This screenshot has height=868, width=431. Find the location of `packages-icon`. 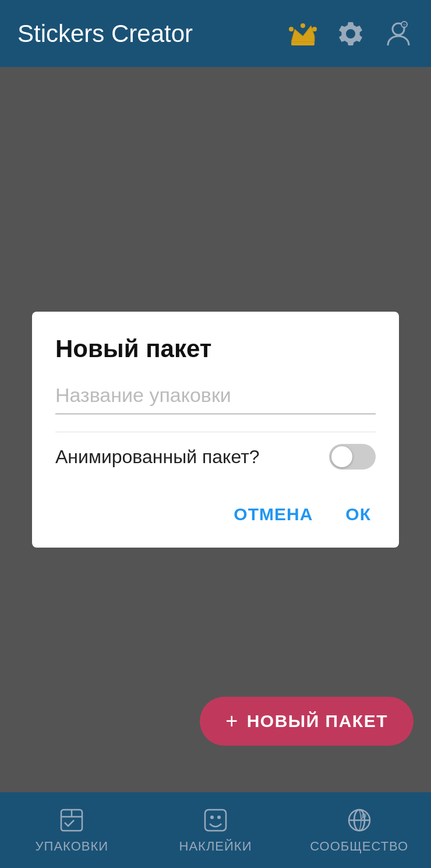

packages-icon is located at coordinates (72, 820).